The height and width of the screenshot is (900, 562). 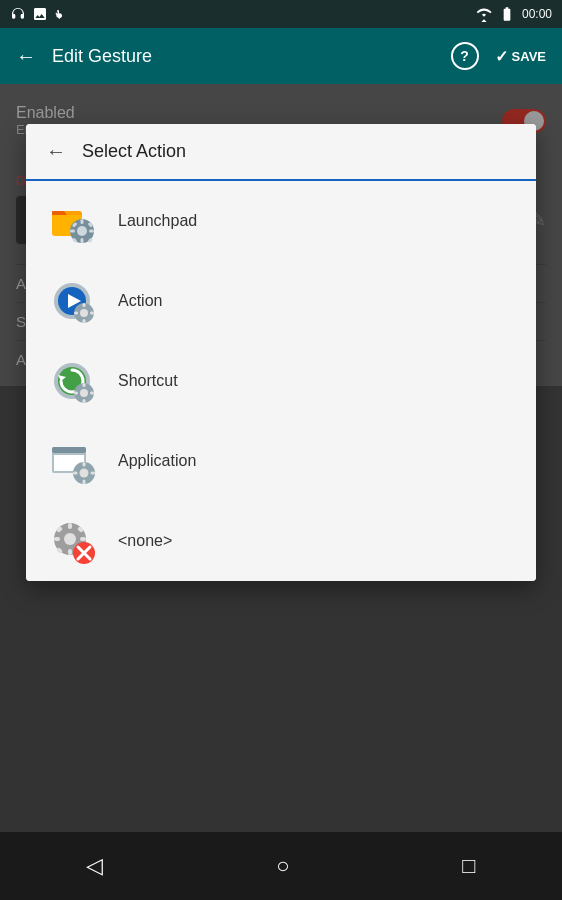 What do you see at coordinates (282, 866) in the screenshot?
I see `nav-home-button: ○` at bounding box center [282, 866].